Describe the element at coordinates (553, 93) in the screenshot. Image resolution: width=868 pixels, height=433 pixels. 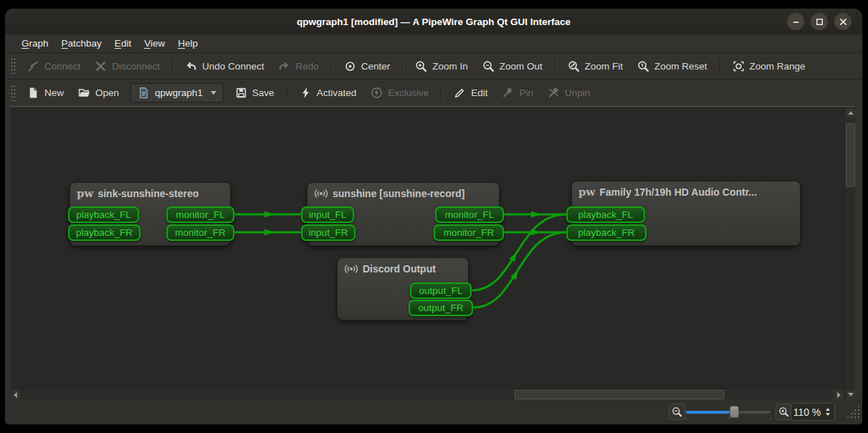
I see `unpin-icon` at that location.